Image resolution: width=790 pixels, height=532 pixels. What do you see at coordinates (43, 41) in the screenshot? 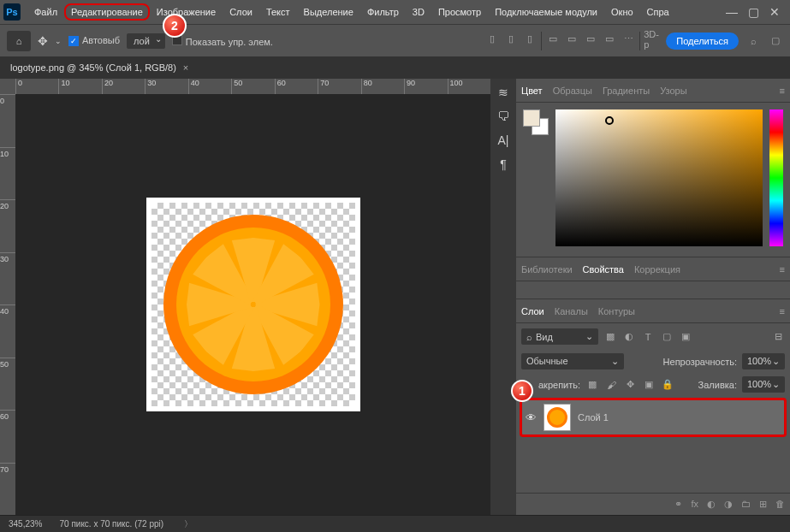
I see `move-tool-icon: ✥` at bounding box center [43, 41].